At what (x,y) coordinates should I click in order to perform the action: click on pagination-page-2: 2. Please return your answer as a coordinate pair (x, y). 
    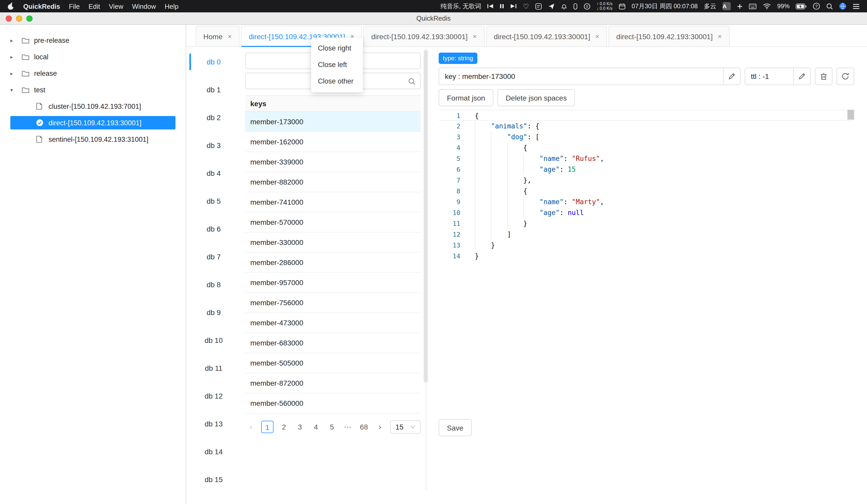
    Looking at the image, I should click on (284, 427).